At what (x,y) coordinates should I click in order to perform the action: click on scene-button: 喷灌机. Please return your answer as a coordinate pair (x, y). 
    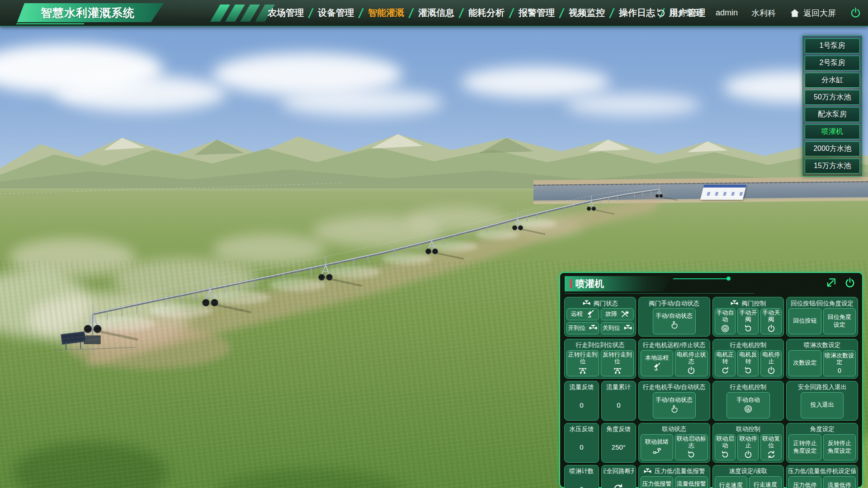
    Looking at the image, I should click on (832, 132).